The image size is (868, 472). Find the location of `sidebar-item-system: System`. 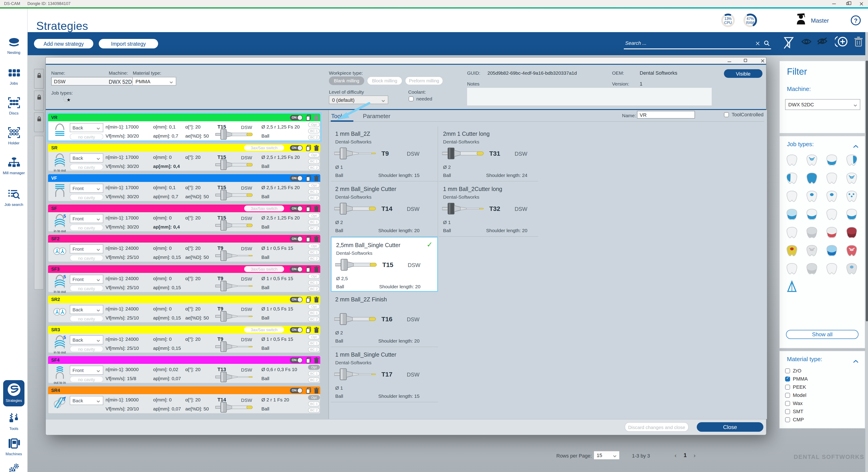

sidebar-item-system: System is located at coordinates (14, 468).